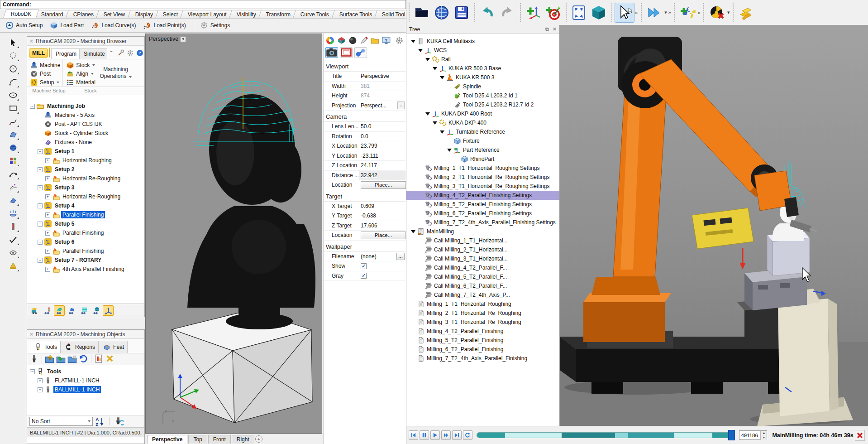 This screenshot has height=444, width=868. I want to click on browse-button: ..., so click(401, 256).